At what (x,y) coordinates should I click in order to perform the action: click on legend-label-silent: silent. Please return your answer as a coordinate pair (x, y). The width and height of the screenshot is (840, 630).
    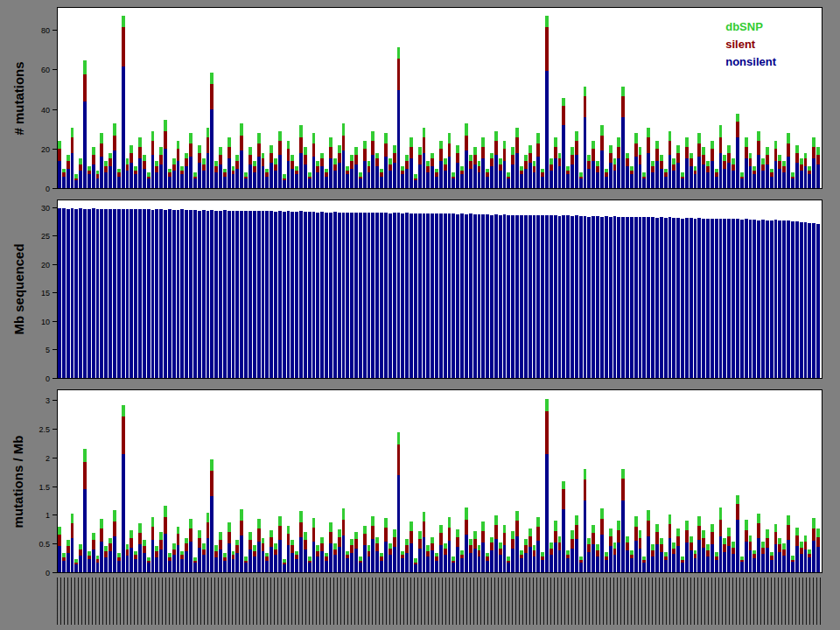
    Looking at the image, I should click on (740, 44).